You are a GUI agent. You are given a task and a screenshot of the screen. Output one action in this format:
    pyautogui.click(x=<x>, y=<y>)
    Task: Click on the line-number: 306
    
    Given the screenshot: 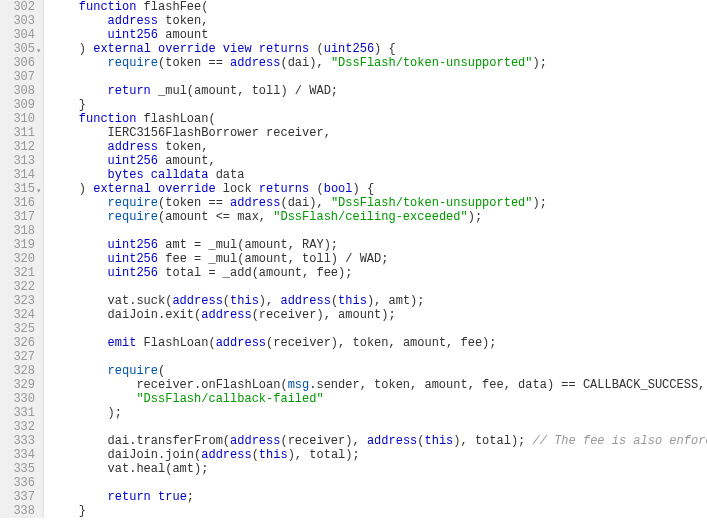 What is the action you would take?
    pyautogui.click(x=20, y=63)
    